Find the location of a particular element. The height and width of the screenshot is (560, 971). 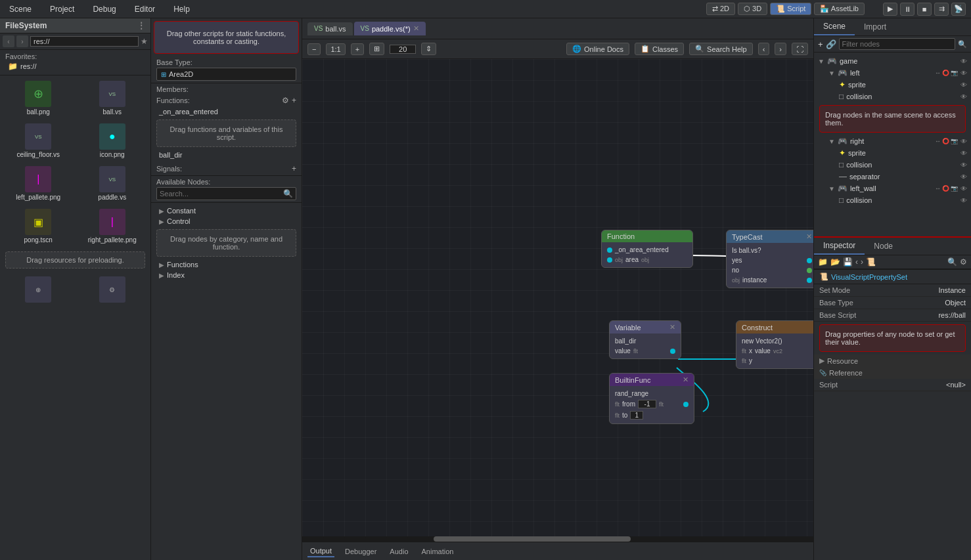

search-help-button: 🔍 Search Help is located at coordinates (721, 49).